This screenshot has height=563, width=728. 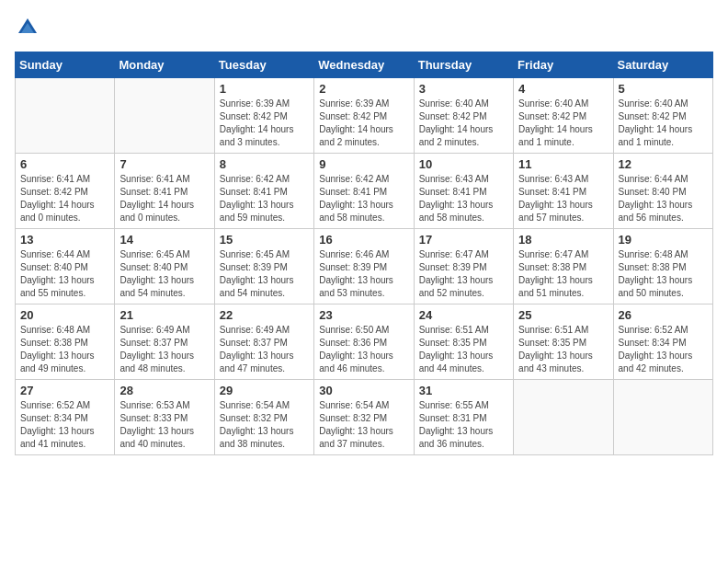 What do you see at coordinates (364, 116) in the screenshot?
I see `calendar-cell: 2Sunrise: 6:39 AMSunset: 8:42 PMDaylight…` at bounding box center [364, 116].